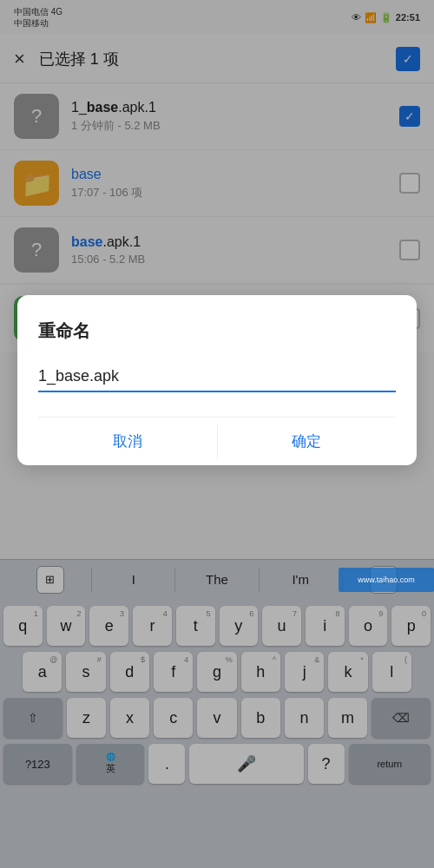 Image resolution: width=434 pixels, height=868 pixels. I want to click on dialog-title: 重命名, so click(217, 332).